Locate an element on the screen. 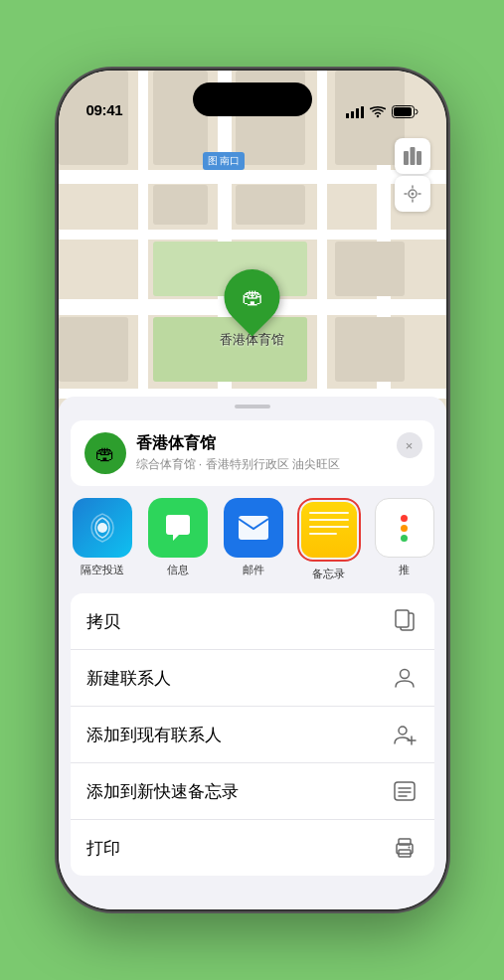 This screenshot has height=980, width=504. add-contact-icon is located at coordinates (405, 735).